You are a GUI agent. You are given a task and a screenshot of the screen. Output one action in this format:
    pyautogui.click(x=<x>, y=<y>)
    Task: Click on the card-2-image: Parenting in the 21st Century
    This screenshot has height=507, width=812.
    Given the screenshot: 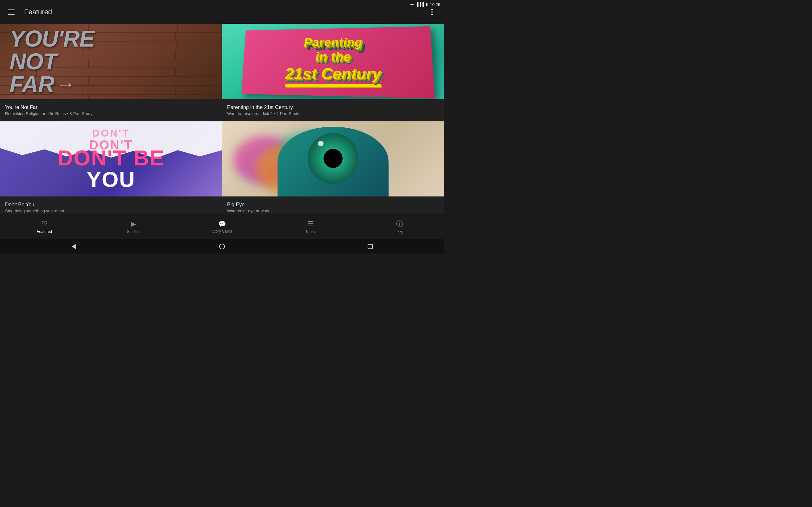 What is the action you would take?
    pyautogui.click(x=333, y=62)
    